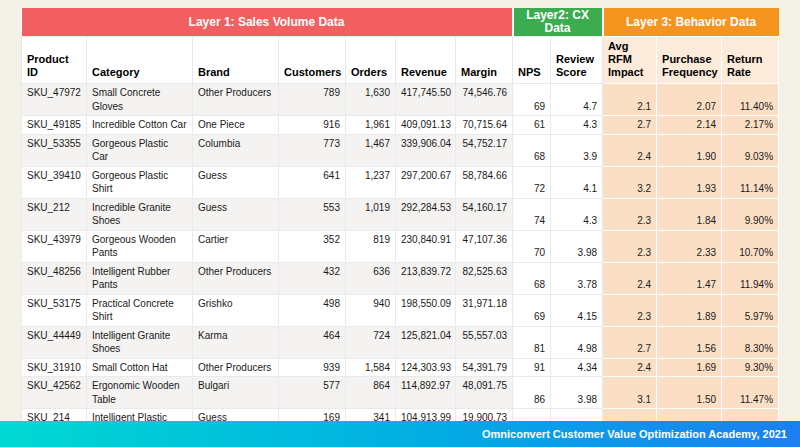  What do you see at coordinates (532, 60) in the screenshot?
I see `col-header-nps: NPS` at bounding box center [532, 60].